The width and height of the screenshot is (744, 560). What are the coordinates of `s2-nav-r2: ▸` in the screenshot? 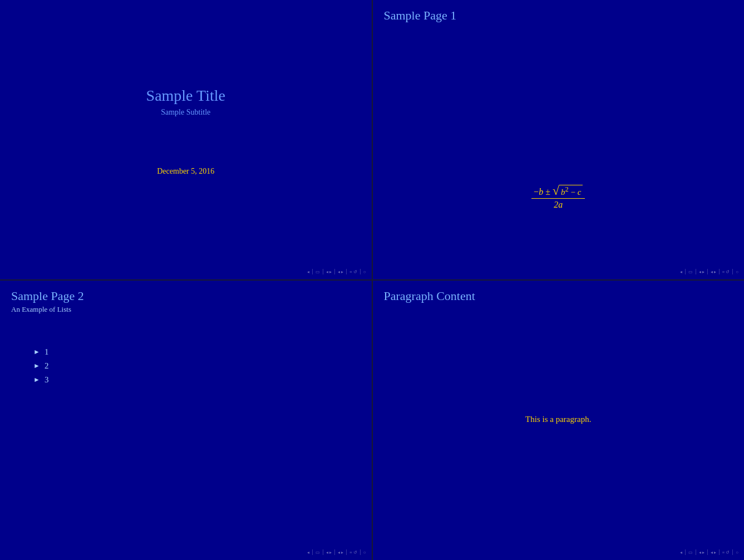 It's located at (715, 272).